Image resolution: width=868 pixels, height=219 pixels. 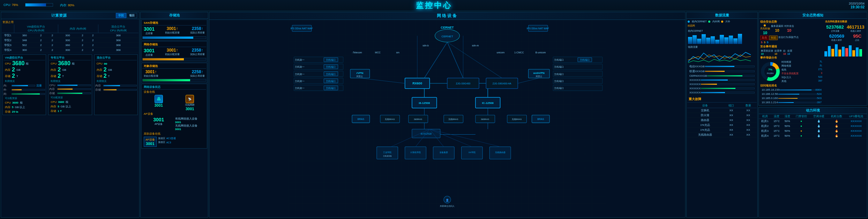 I want to click on network-storage: 网络存储池 3001 总容量 3001↑ 初始分配容量 2358↑ 实际占用容量, so click(x=174, y=52).